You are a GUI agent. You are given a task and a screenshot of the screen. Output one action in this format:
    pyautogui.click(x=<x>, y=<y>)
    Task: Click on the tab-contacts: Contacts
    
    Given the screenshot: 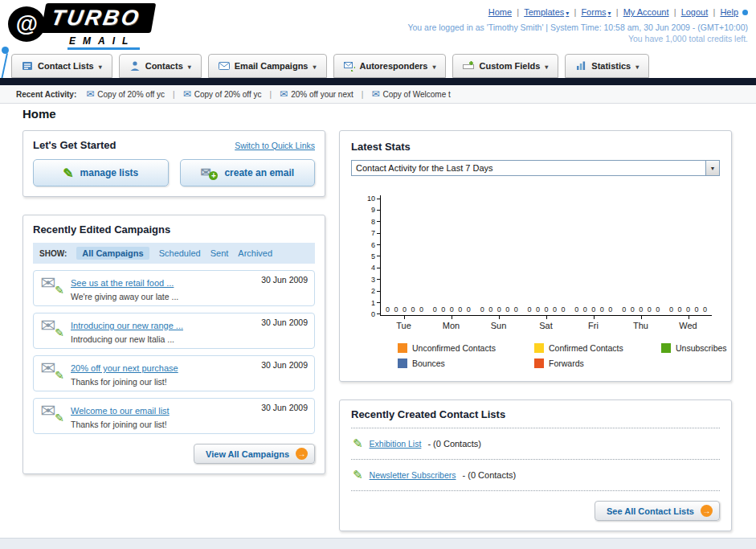 What is the action you would take?
    pyautogui.click(x=161, y=66)
    